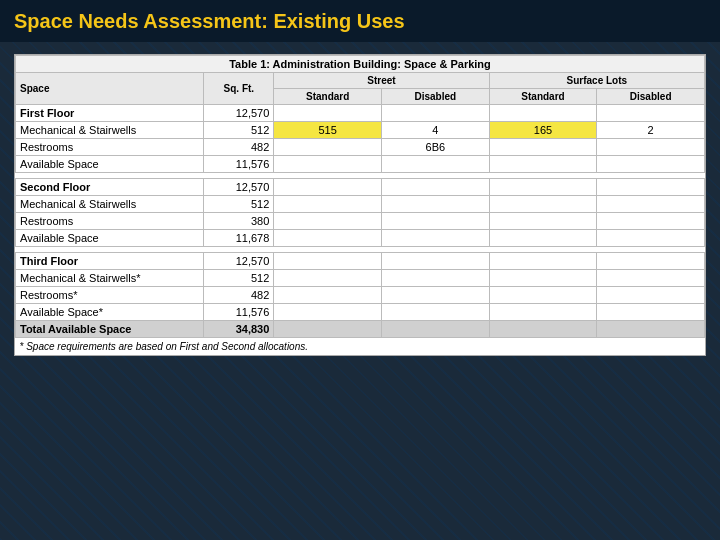 Image resolution: width=720 pixels, height=540 pixels. I want to click on col-header-sqft: Sq. Ft., so click(239, 89).